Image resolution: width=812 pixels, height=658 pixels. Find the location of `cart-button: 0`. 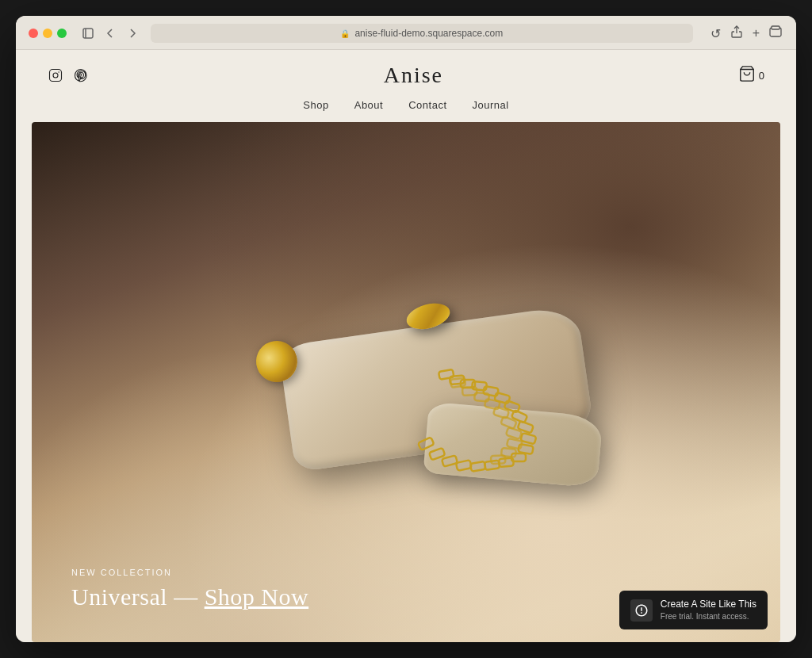

cart-button: 0 is located at coordinates (752, 75).